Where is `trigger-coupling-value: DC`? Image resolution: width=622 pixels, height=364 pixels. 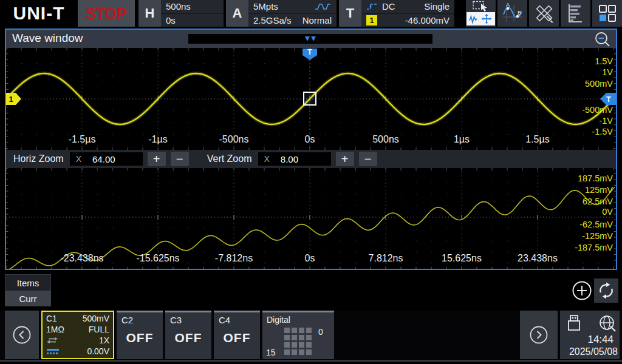 trigger-coupling-value: DC is located at coordinates (389, 6).